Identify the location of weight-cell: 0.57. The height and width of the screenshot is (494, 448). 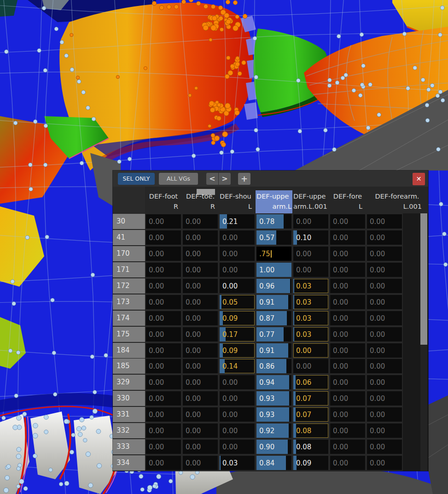
(274, 238).